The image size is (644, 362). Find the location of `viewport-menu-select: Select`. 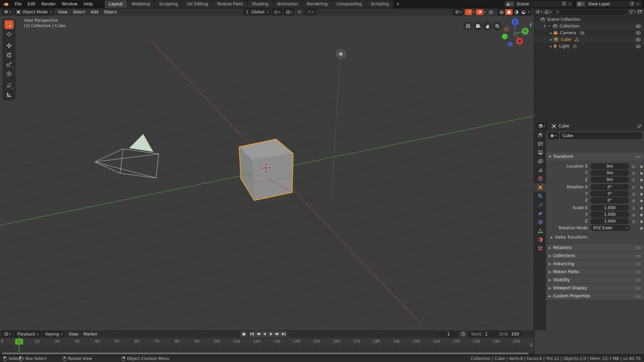

viewport-menu-select: Select is located at coordinates (79, 12).